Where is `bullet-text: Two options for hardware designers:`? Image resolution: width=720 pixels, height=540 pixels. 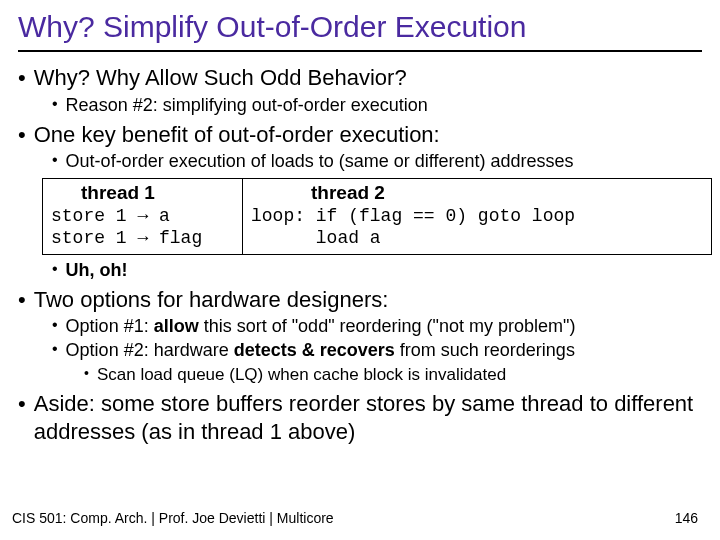
bullet-text: Two options for hardware designers: is located at coordinates (212, 300).